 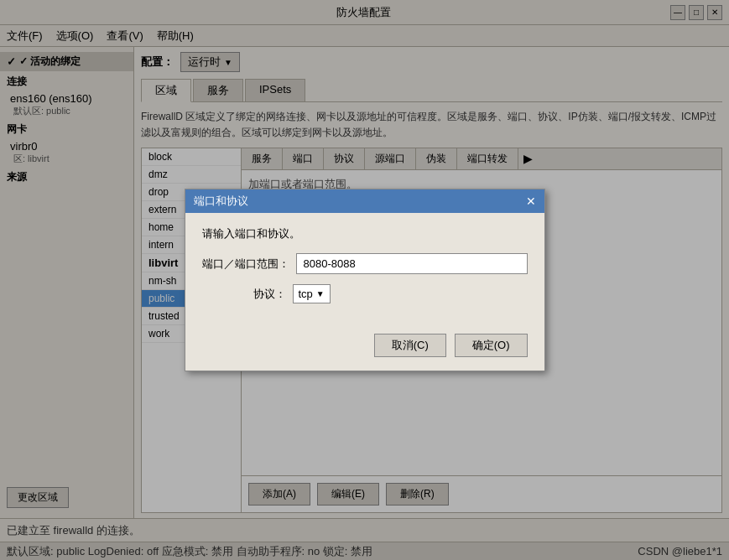 I want to click on protocol-row: 协议： tcp ▼, so click(x=365, y=293).